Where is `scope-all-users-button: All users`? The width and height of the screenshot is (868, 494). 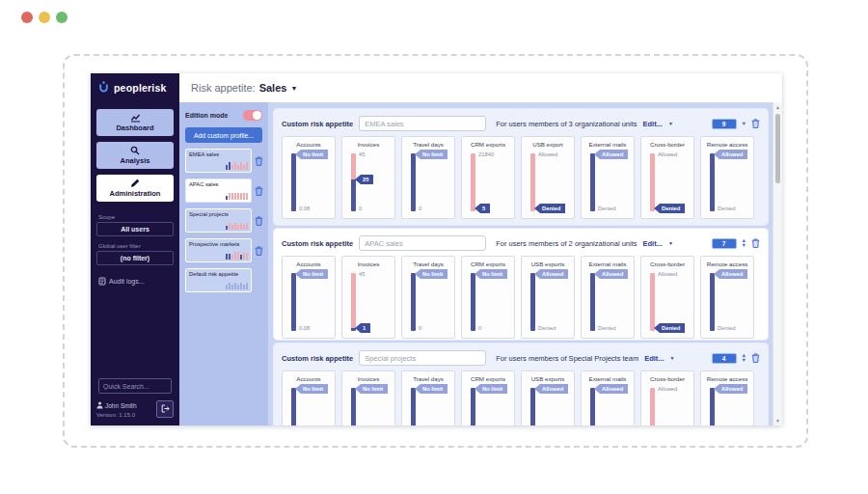
scope-all-users-button: All users is located at coordinates (135, 230).